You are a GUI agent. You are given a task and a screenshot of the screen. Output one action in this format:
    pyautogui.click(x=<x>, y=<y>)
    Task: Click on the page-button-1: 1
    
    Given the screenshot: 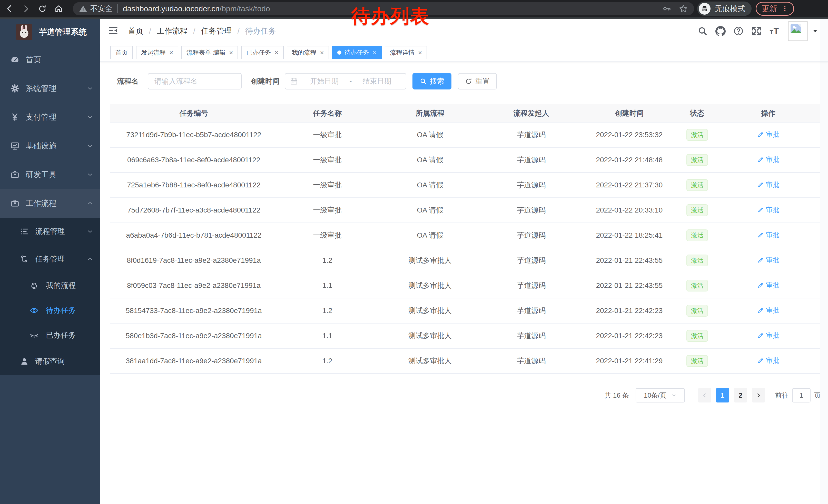 What is the action you would take?
    pyautogui.click(x=722, y=396)
    